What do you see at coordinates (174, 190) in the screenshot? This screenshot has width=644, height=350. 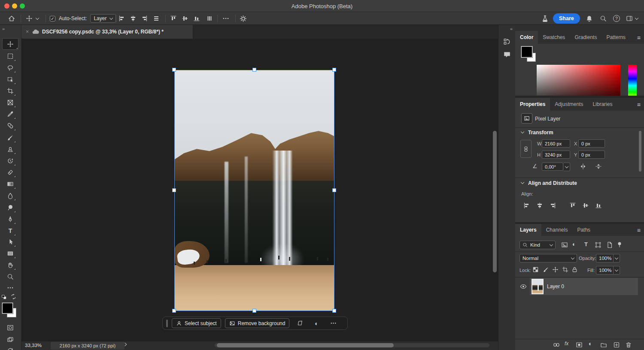 I see `transform-handle-middle-left` at bounding box center [174, 190].